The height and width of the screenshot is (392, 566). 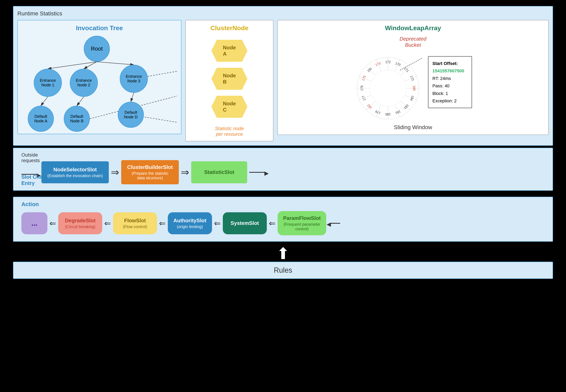 What do you see at coordinates (30, 204) in the screenshot?
I see `action-label: Action` at bounding box center [30, 204].